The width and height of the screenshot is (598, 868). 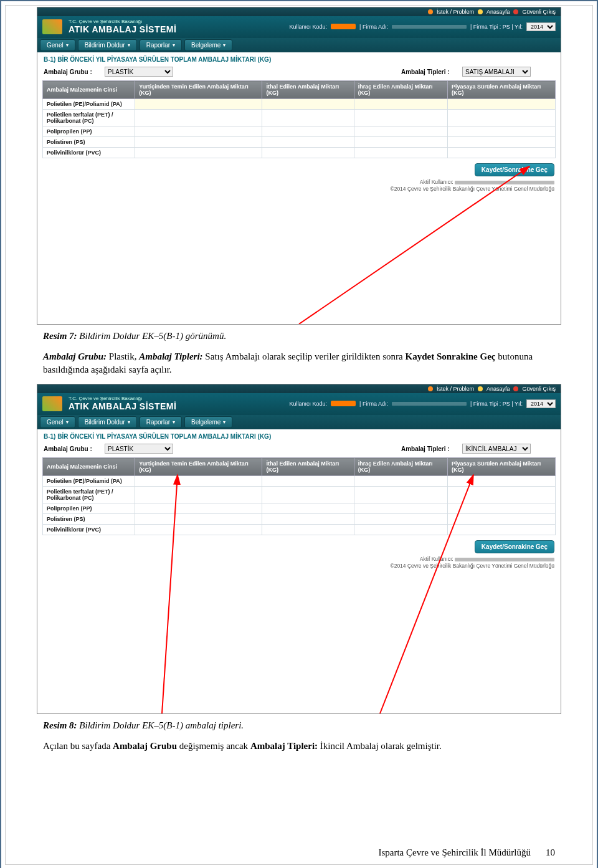 What do you see at coordinates (450, 356) in the screenshot?
I see `p1-kaydet: Kaydet Sonrakine Geç` at bounding box center [450, 356].